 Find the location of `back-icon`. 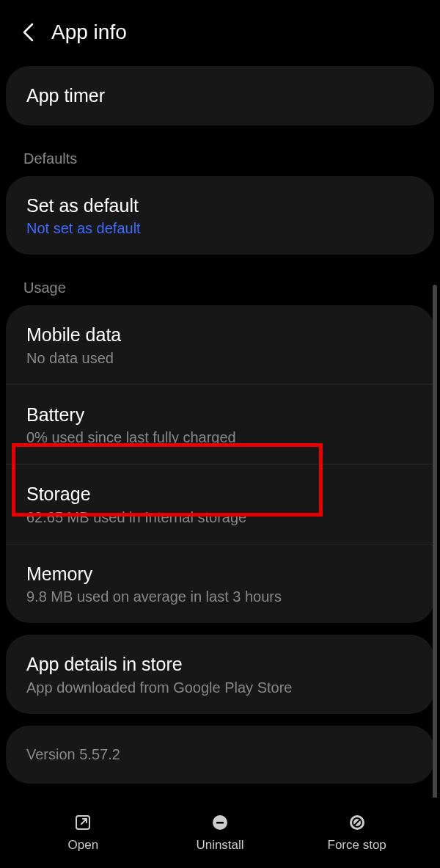

back-icon is located at coordinates (28, 32).